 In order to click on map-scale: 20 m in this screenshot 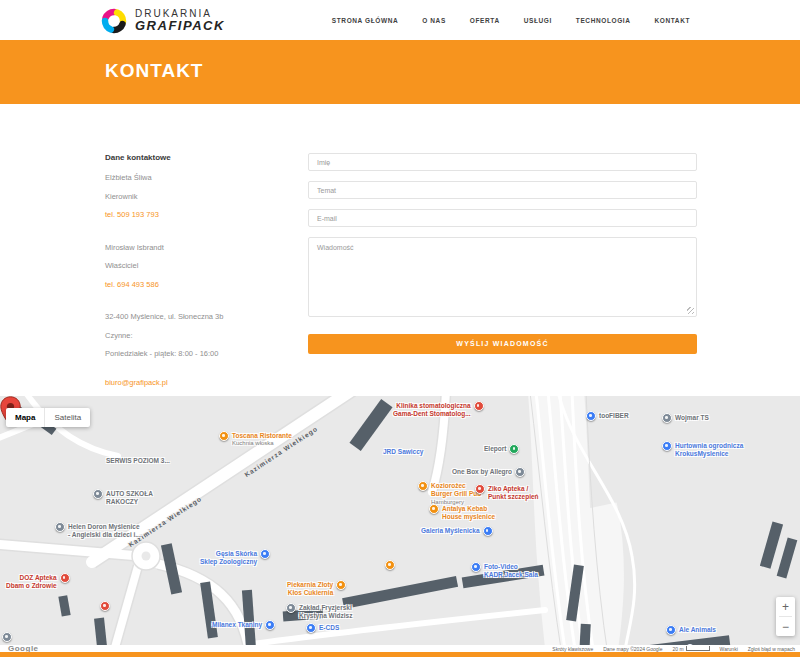, I will do `click(690, 649)`.